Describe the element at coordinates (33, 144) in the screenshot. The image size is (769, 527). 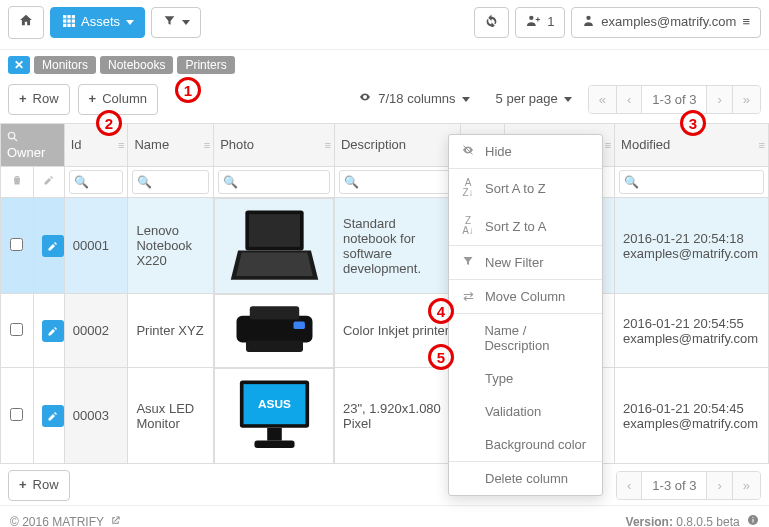
I see `col-owner: Owner` at that location.